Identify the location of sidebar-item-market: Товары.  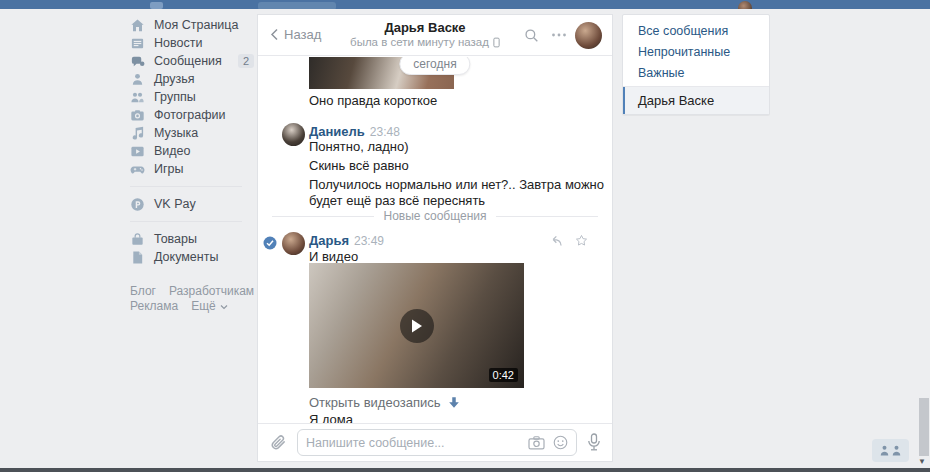
(192, 239).